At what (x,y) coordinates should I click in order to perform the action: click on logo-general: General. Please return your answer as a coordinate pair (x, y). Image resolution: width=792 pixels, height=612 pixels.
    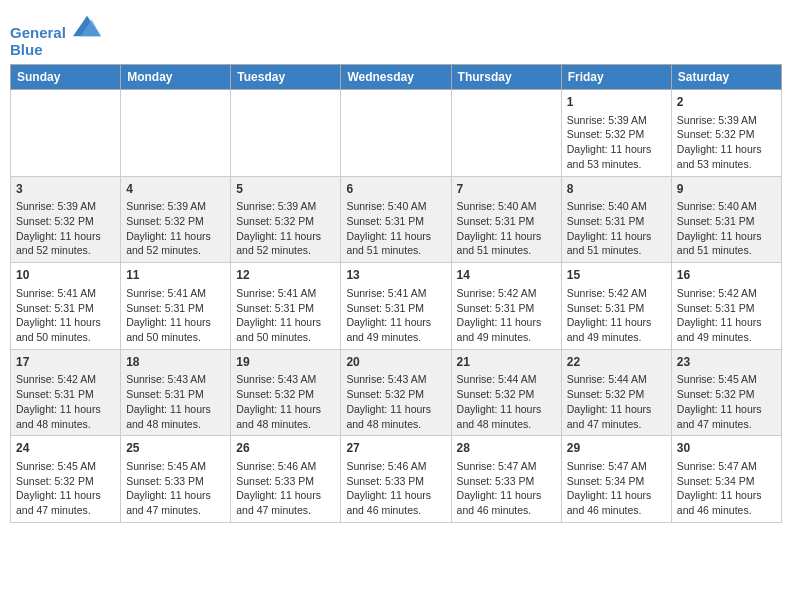
    Looking at the image, I should click on (38, 32).